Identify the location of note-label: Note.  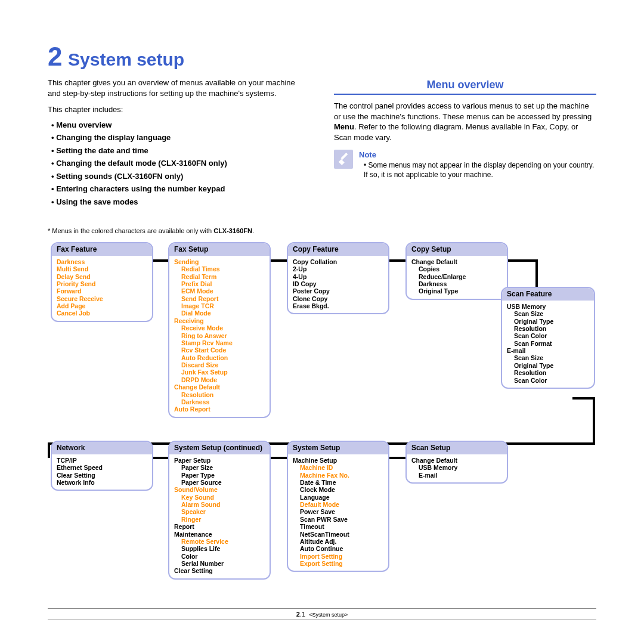
(478, 155).